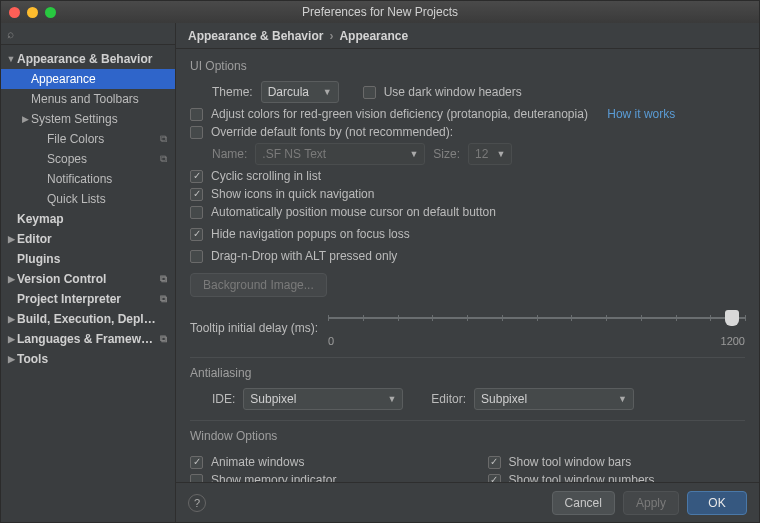  Describe the element at coordinates (87, 319) in the screenshot. I see `sidebar-item-label: Build, Execution, Deployment` at that location.